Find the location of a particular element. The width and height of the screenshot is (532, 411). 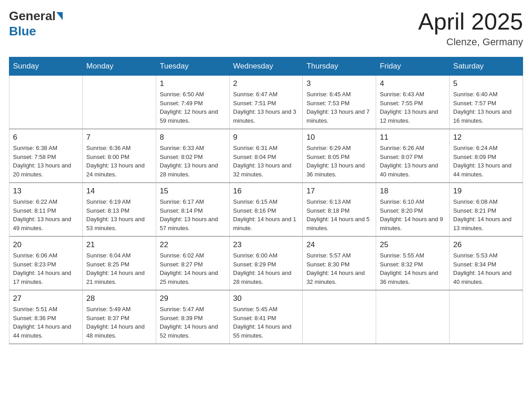

day-number: 19 is located at coordinates (486, 191).